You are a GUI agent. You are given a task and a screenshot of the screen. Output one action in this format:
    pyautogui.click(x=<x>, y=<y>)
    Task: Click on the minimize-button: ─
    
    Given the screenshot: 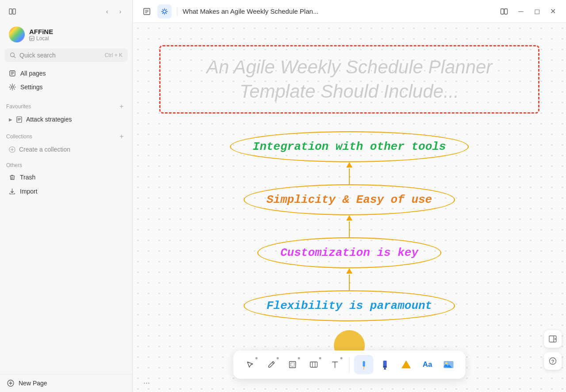 What is the action you would take?
    pyautogui.click(x=521, y=11)
    